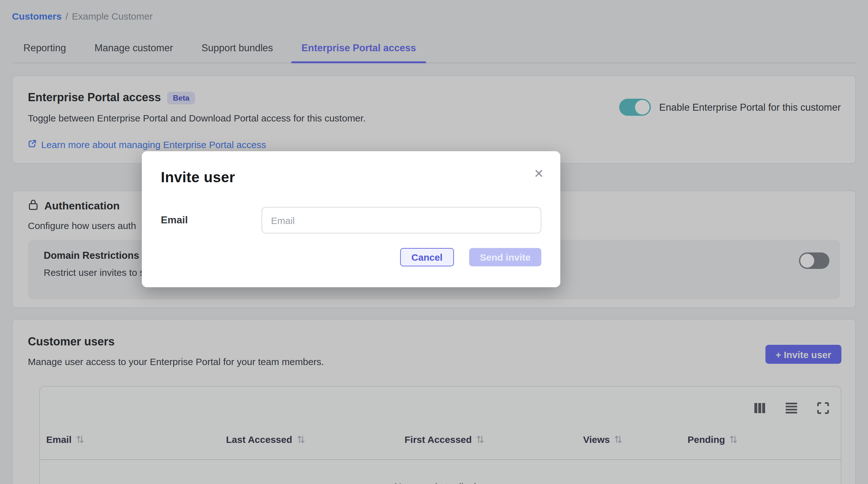  I want to click on email-field-row: Email, so click(351, 220).